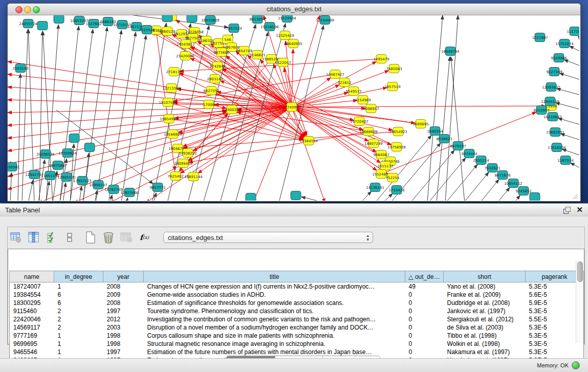 This screenshot has height=372, width=588. I want to click on graph-node: 1154969, so click(362, 100).